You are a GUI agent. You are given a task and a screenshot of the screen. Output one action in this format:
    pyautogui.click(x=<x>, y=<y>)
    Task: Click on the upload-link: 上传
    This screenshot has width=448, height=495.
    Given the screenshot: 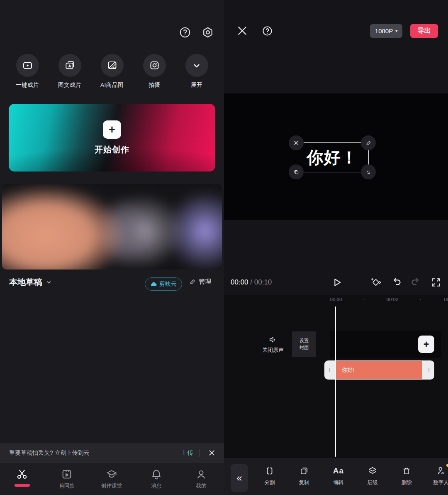 What is the action you would take?
    pyautogui.click(x=187, y=453)
    